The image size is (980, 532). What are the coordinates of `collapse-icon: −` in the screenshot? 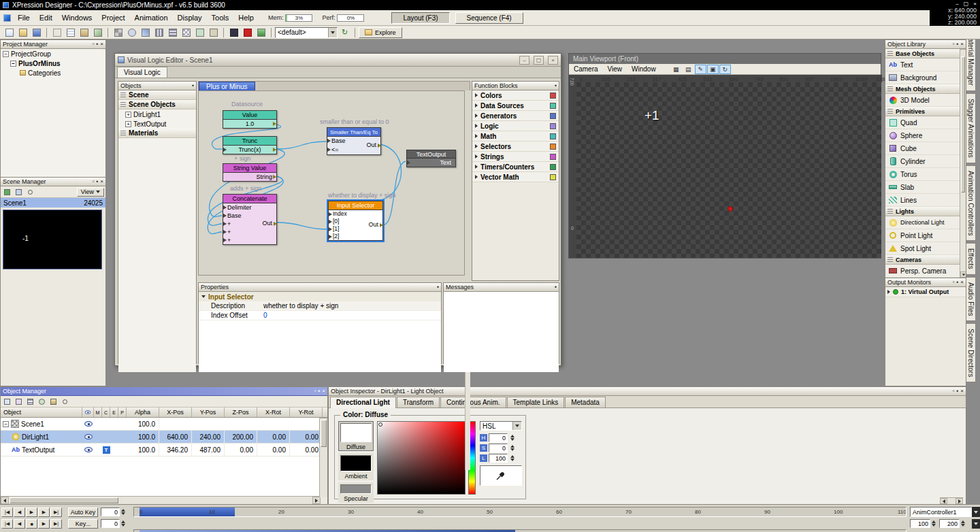 It's located at (5, 54).